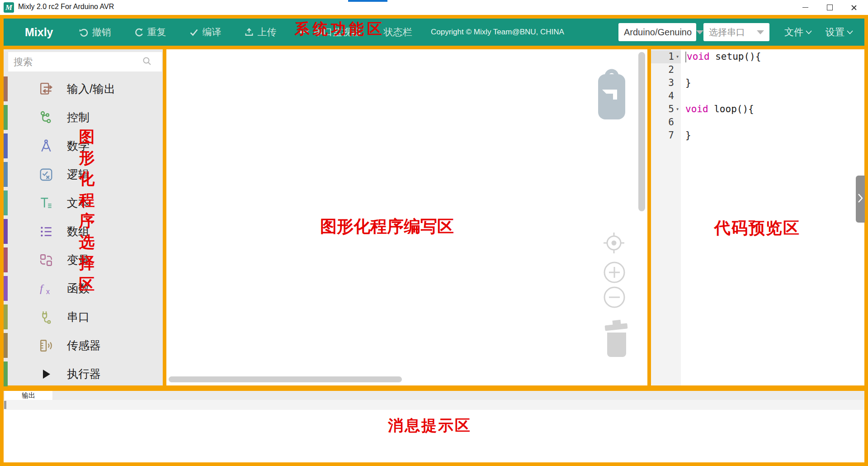  I want to click on board-select: Arduino/Genuino, so click(657, 32).